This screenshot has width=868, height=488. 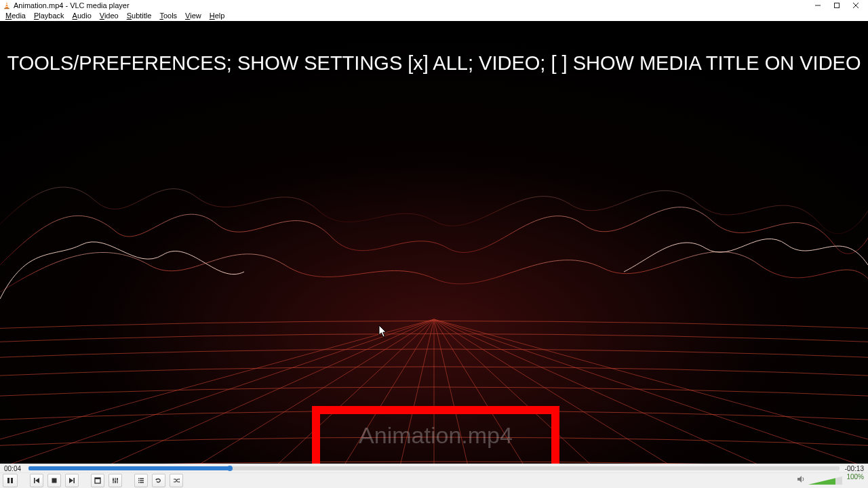 What do you see at coordinates (140, 16) in the screenshot?
I see `menu-subtitle: Subtitle` at bounding box center [140, 16].